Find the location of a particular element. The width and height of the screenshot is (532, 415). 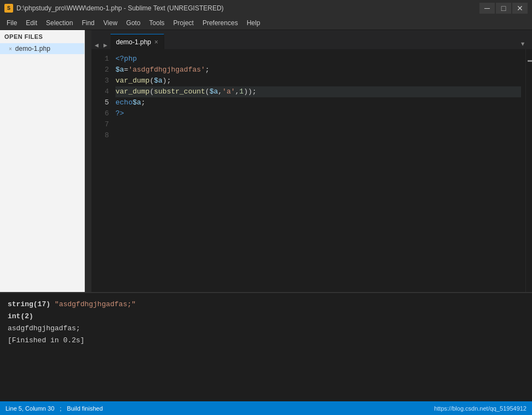

menu-item-edit: Edit is located at coordinates (32, 23).